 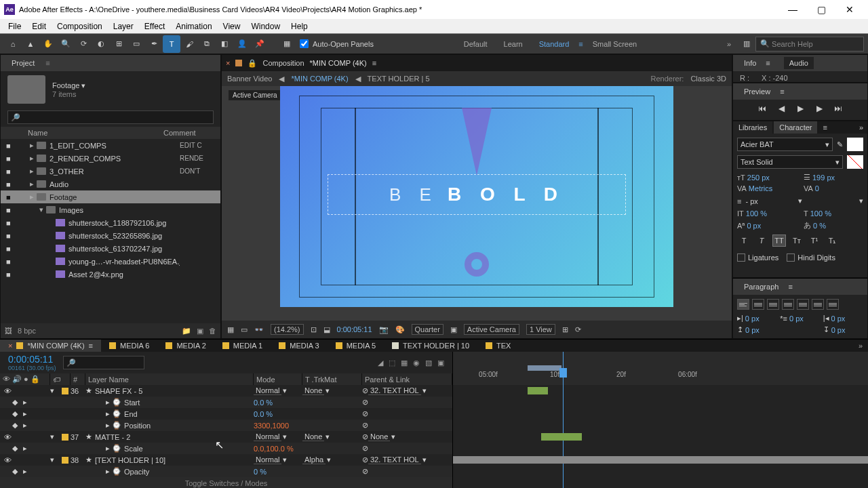 I want to click on new-folder-icon: 📁, so click(x=186, y=331).